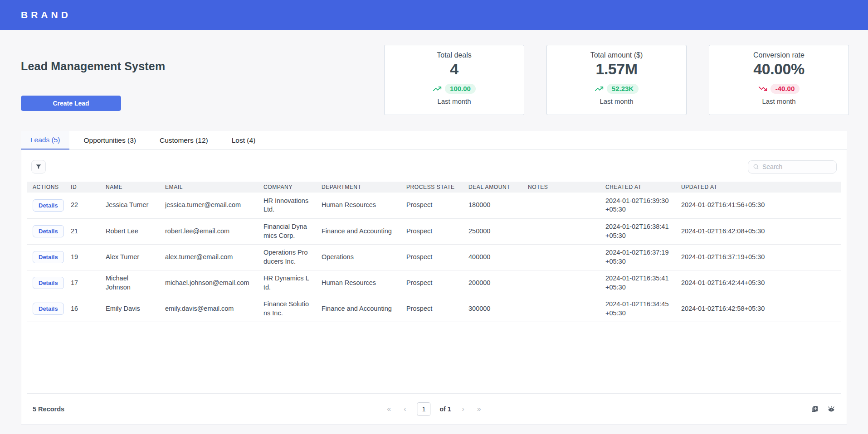 This screenshot has width=868, height=434. What do you see at coordinates (287, 257) in the screenshot?
I see `cell-company: Operations Producers Inc.` at bounding box center [287, 257].